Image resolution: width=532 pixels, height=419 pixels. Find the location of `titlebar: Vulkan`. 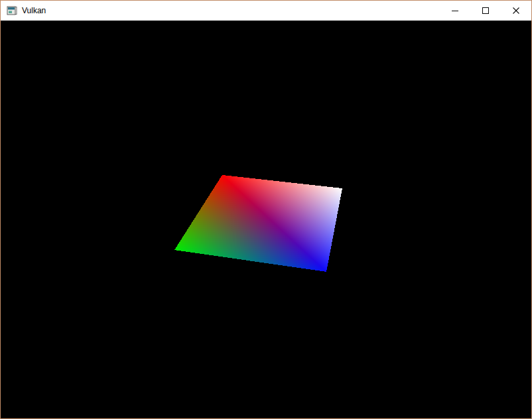

titlebar: Vulkan is located at coordinates (266, 11).